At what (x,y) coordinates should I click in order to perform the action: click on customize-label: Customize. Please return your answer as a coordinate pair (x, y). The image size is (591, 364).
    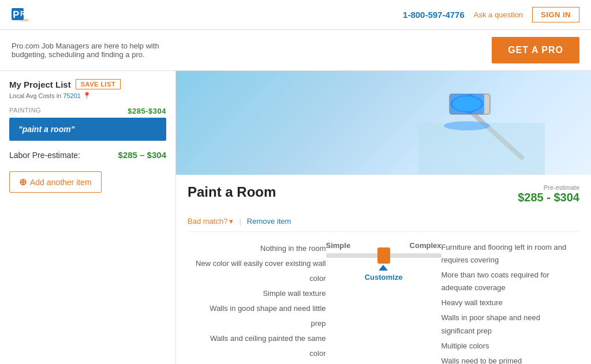
    Looking at the image, I should click on (384, 277).